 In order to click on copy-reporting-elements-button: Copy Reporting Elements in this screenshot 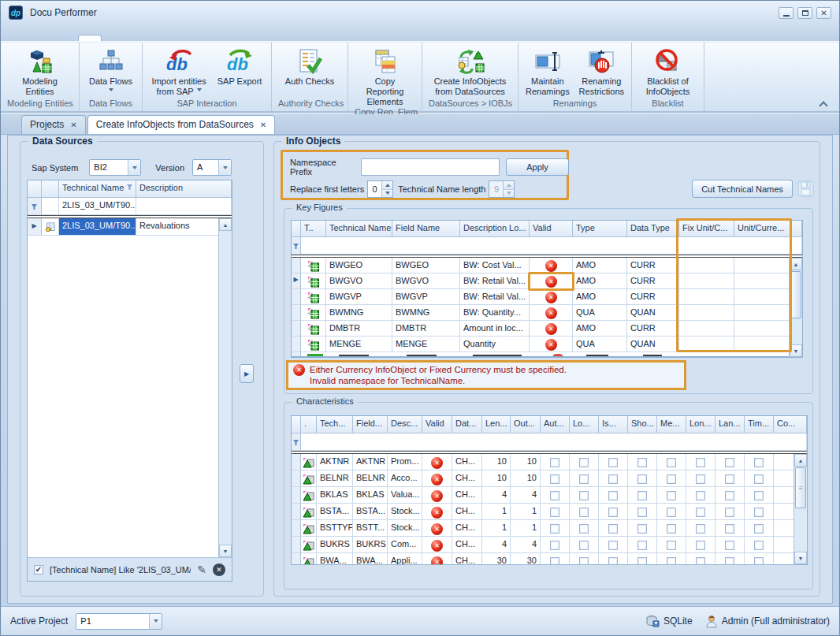, I will do `click(385, 76)`.